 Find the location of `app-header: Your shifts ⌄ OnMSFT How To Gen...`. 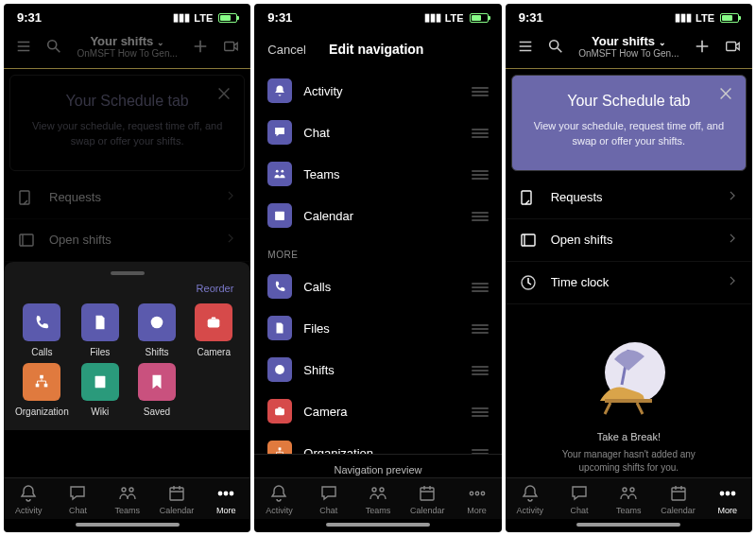

app-header: Your shifts ⌄ OnMSFT How To Gen... is located at coordinates (629, 48).